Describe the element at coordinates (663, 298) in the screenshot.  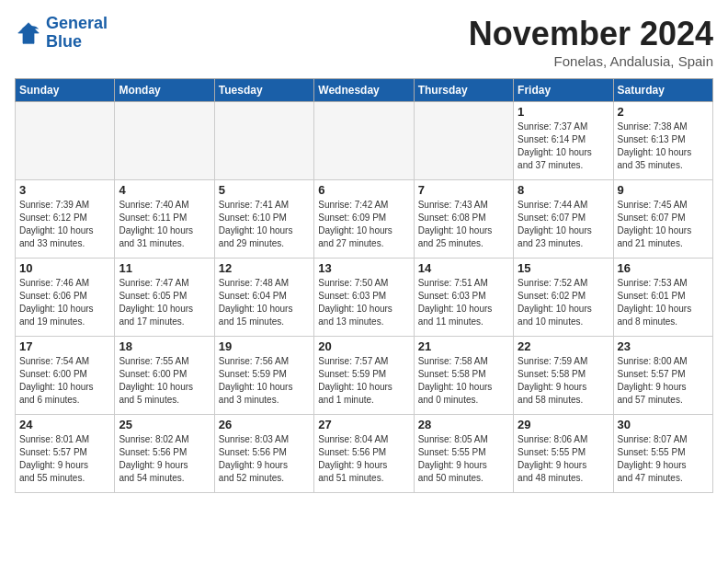
I see `calendar-cell: 16Sunrise: 7:53 AM Sunset: 6:01 PM Dayli…` at that location.